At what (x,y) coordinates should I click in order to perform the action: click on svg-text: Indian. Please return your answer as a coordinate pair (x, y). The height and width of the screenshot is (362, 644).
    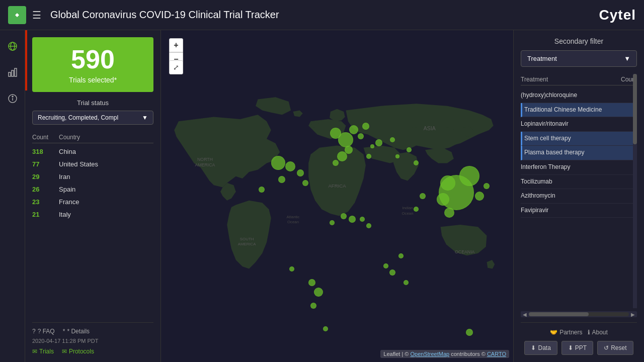
    Looking at the image, I should click on (408, 208).